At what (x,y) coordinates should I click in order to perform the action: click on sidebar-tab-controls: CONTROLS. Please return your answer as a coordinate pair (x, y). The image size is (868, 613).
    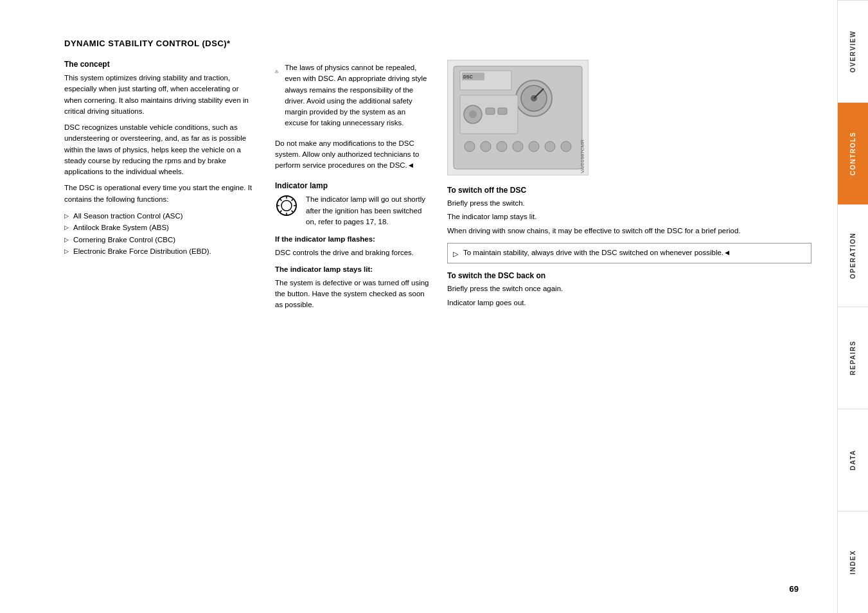
    Looking at the image, I should click on (853, 153).